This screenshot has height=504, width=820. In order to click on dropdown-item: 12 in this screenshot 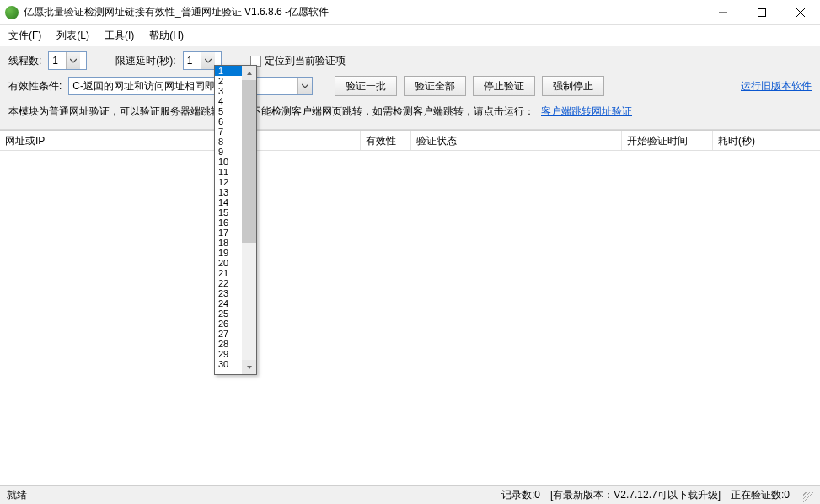, I will do `click(228, 182)`.